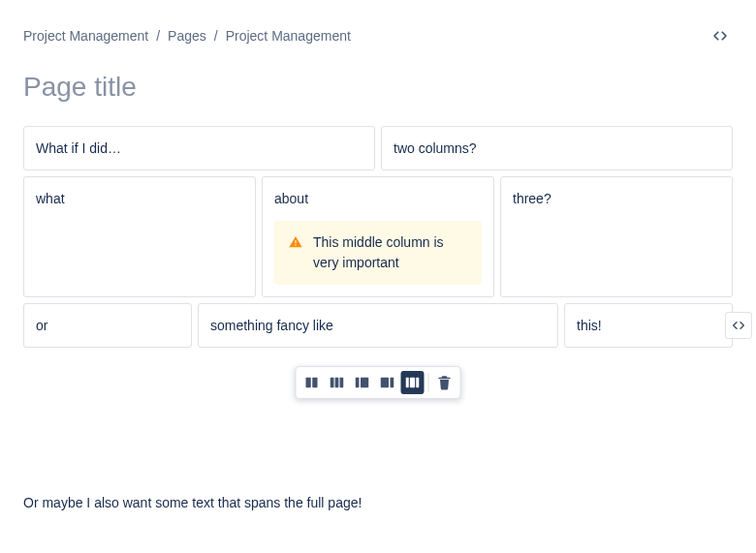 The image size is (756, 553). Describe the element at coordinates (187, 36) in the screenshot. I see `breadcrumb: Project Management / Pages / Project Man…` at that location.